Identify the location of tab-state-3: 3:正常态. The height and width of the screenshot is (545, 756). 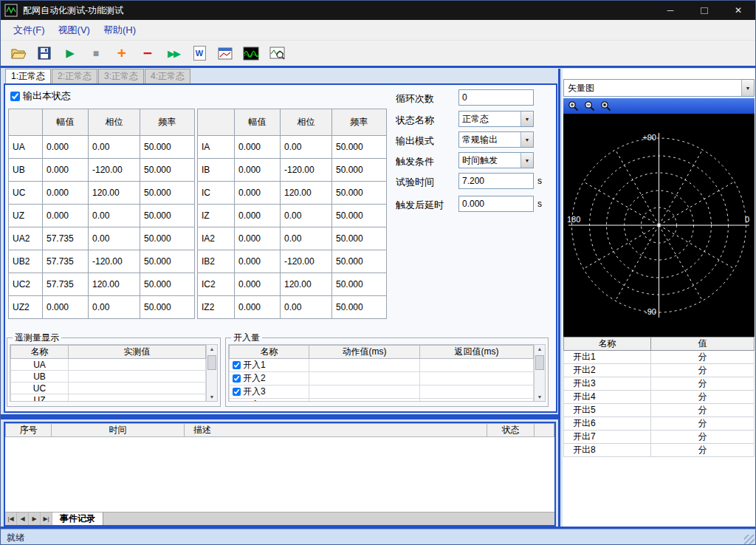
(121, 76).